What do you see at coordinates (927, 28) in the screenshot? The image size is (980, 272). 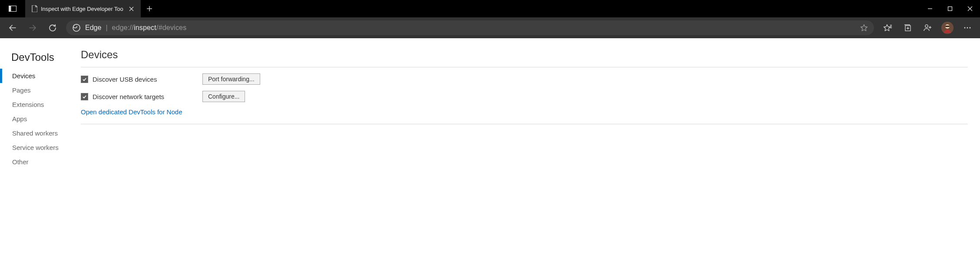 I see `person-icon` at bounding box center [927, 28].